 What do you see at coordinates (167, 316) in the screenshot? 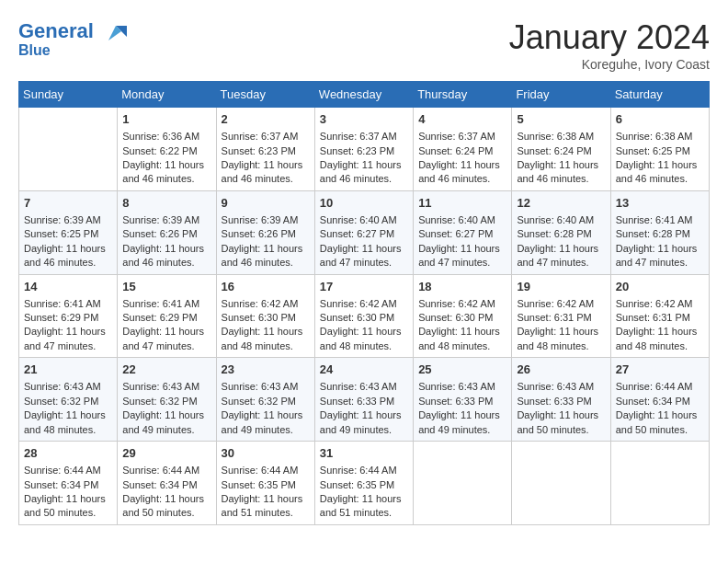
I see `calendar-cell: 15Sunrise: 6:41 AMSunset: 6:29 PMDayligh…` at bounding box center [167, 316].